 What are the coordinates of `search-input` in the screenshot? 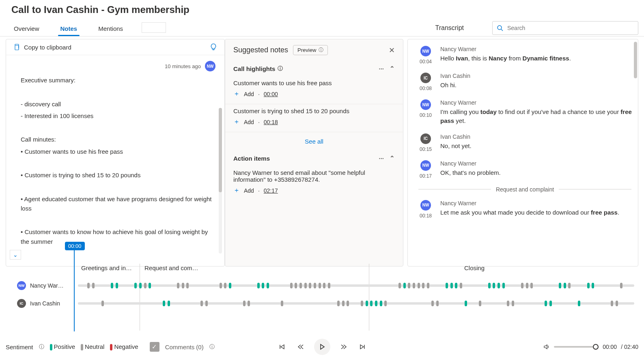 It's located at (571, 28).